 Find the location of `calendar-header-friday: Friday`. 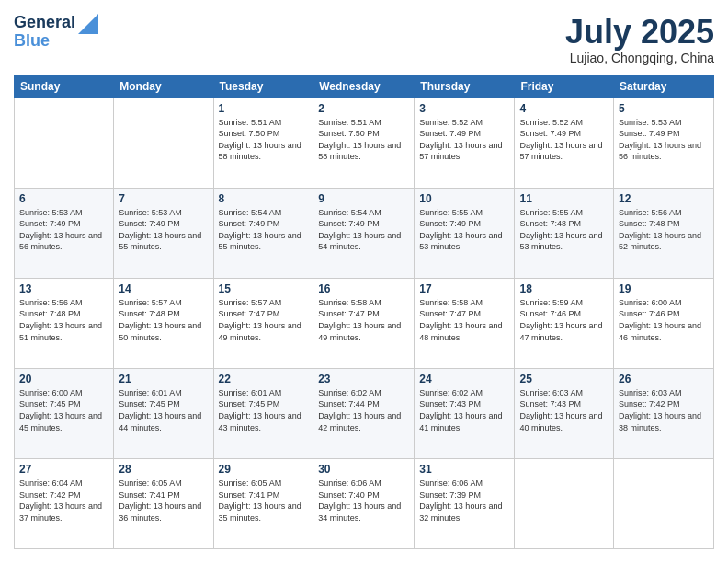

calendar-header-friday: Friday is located at coordinates (564, 86).